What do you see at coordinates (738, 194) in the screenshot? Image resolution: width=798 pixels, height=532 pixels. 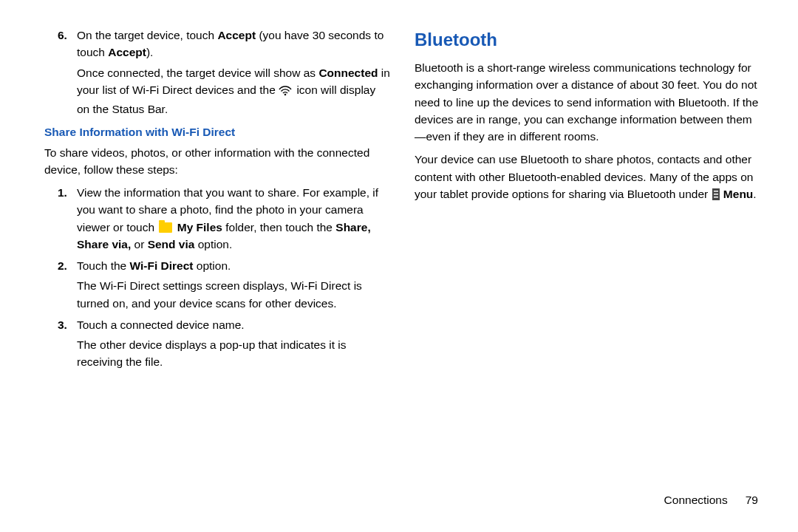 I see `bold-text: Menu` at bounding box center [738, 194].